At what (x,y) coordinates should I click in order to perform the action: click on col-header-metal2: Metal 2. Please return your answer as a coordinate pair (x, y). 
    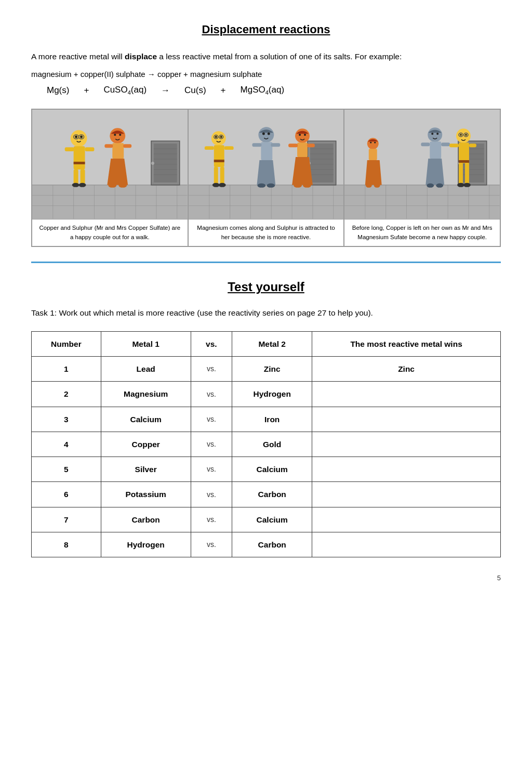
    Looking at the image, I should click on (272, 344).